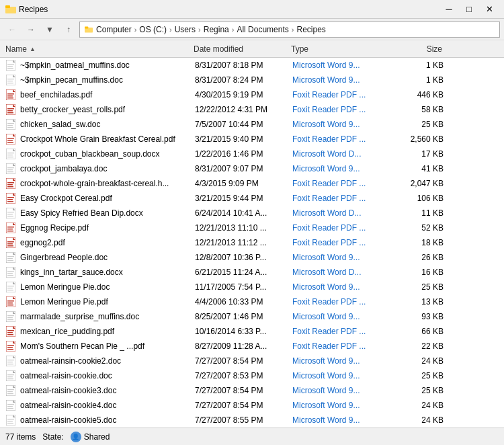 This screenshot has width=504, height=445. Describe the element at coordinates (252, 154) in the screenshot. I see `table-row: crockpot_cuban_blackbean_soup.docx1/22/2…` at that location.